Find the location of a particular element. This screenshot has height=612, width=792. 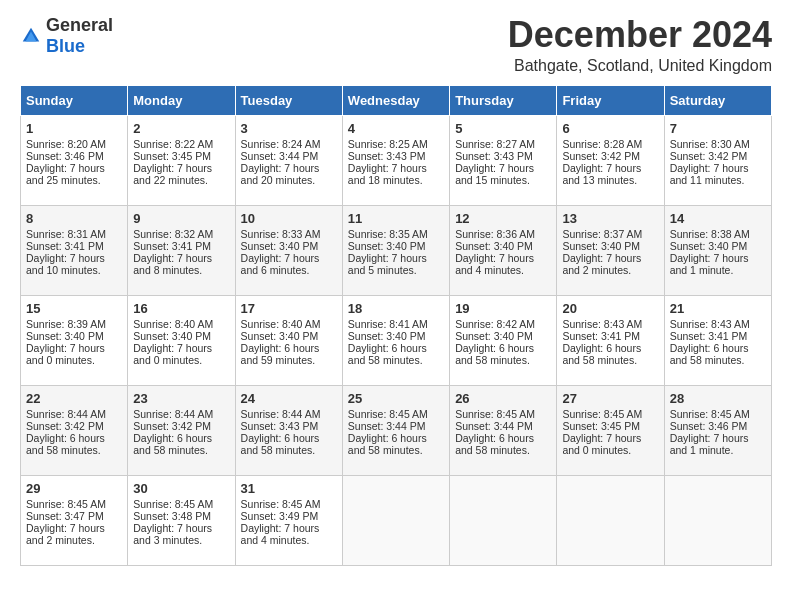

calendar-cell: 3Sunrise: 8:24 AMSunset: 3:44 PMDaylight… is located at coordinates (288, 160).